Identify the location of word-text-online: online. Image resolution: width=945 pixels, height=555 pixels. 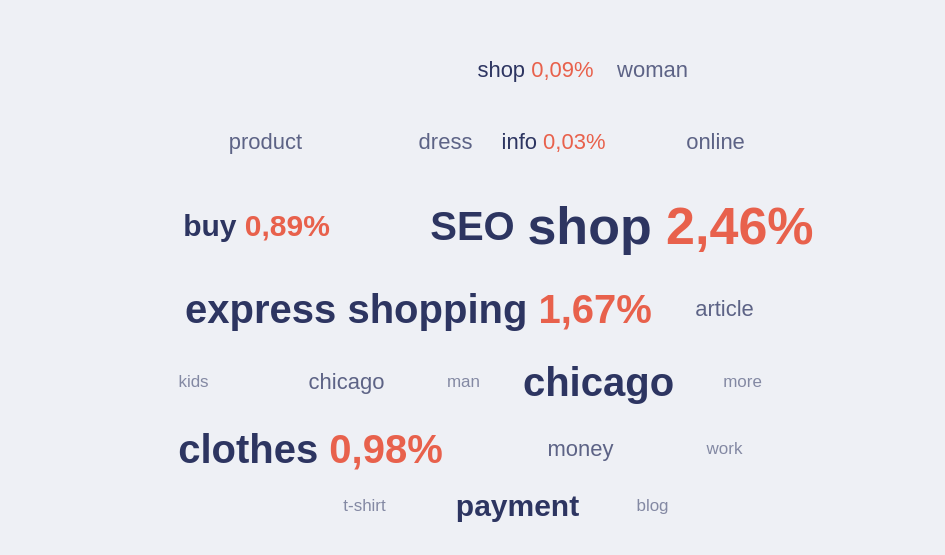
(716, 142).